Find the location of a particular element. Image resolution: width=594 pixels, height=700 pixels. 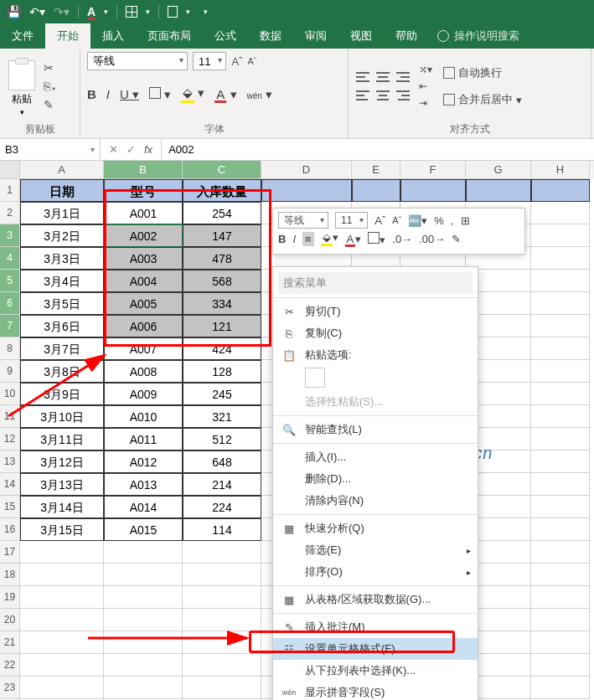

cell: 3月8日 is located at coordinates (62, 372).